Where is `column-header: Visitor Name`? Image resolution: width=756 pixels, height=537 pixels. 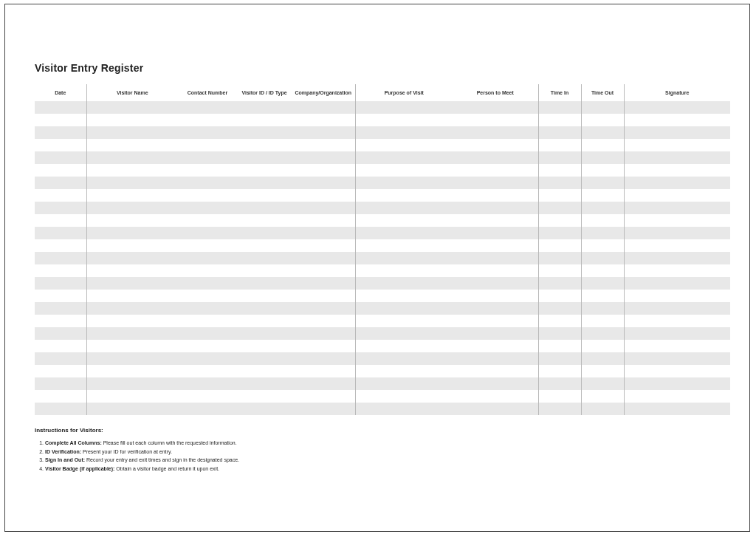
column-header: Visitor Name is located at coordinates (132, 93).